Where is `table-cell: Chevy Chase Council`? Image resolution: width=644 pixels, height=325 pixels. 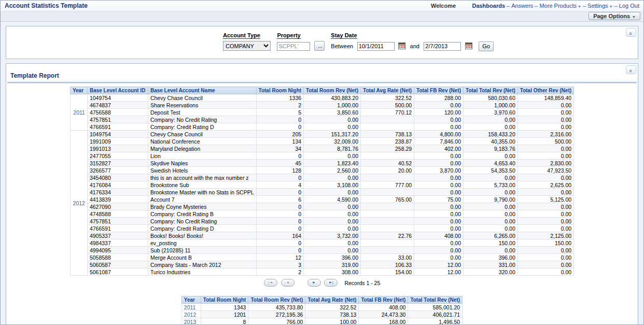
table-cell: Chevy Chase Council is located at coordinates (202, 98).